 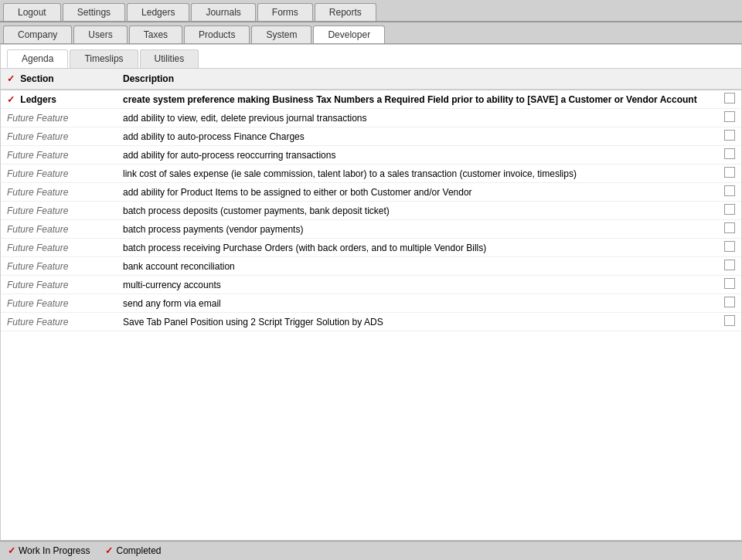 I want to click on ledgers-section-header-row: ✓ Ledgers create system preference makin…, so click(x=371, y=99).